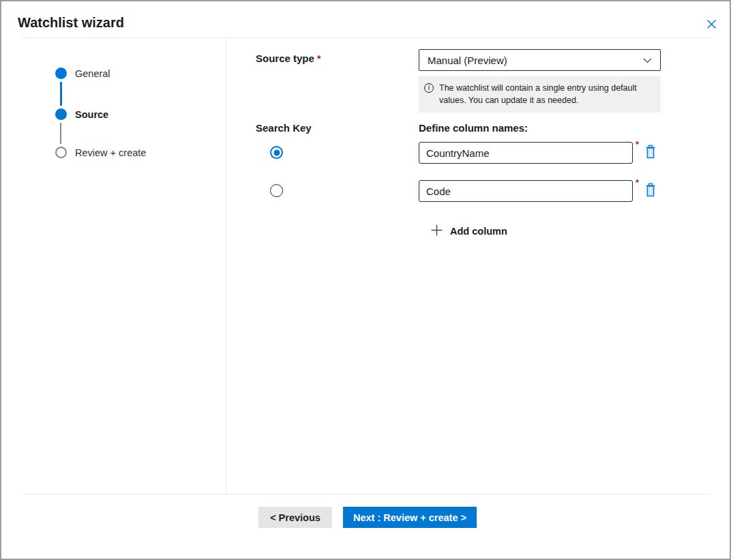 The width and height of the screenshot is (731, 560). What do you see at coordinates (61, 94) in the screenshot?
I see `stepper-connector-active` at bounding box center [61, 94].